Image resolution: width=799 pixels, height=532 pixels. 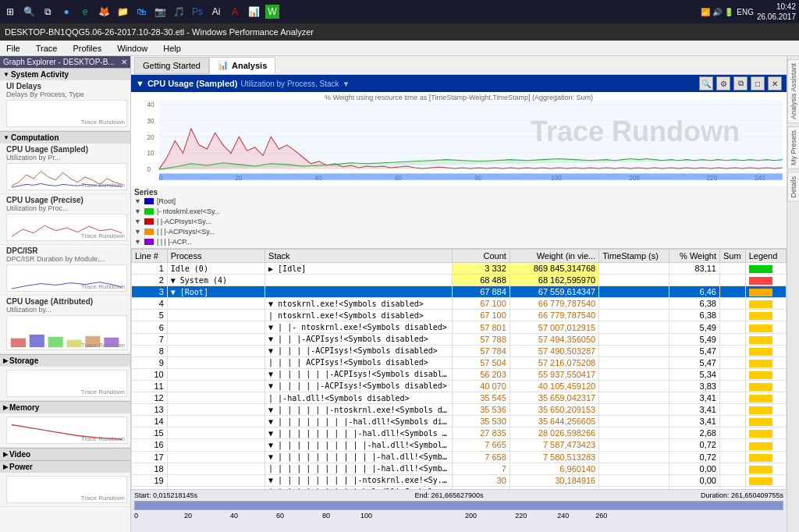 What do you see at coordinates (459, 242) in the screenshot?
I see `series-row-4: ▼ | | | |-ACP...` at bounding box center [459, 242].